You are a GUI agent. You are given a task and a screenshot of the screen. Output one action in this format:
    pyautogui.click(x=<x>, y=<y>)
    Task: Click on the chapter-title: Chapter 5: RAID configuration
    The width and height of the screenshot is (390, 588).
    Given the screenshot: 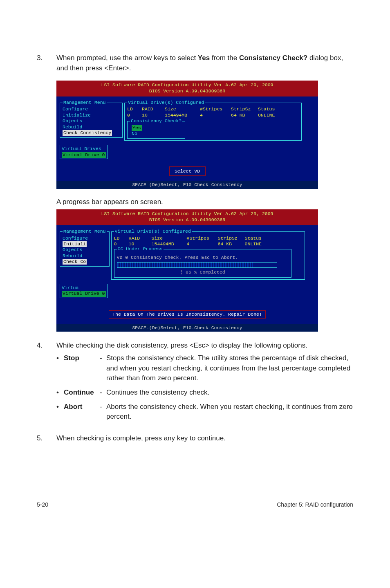 What is the action you would take?
    pyautogui.click(x=315, y=505)
    